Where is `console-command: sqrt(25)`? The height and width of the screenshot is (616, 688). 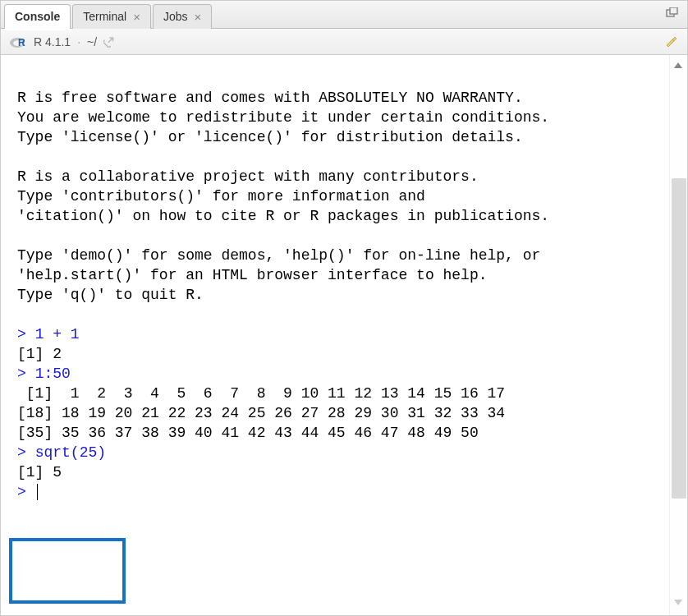
console-command: sqrt(25) is located at coordinates (71, 453).